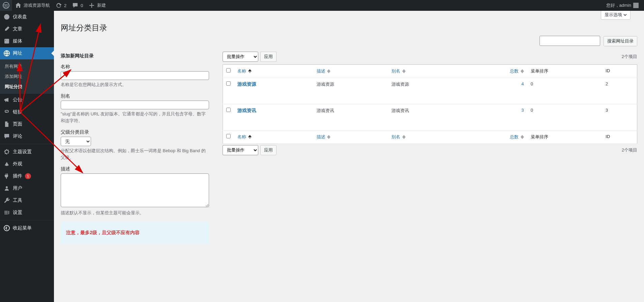  Describe the element at coordinates (61, 5) in the screenshot. I see `updates-link: 2` at that location.